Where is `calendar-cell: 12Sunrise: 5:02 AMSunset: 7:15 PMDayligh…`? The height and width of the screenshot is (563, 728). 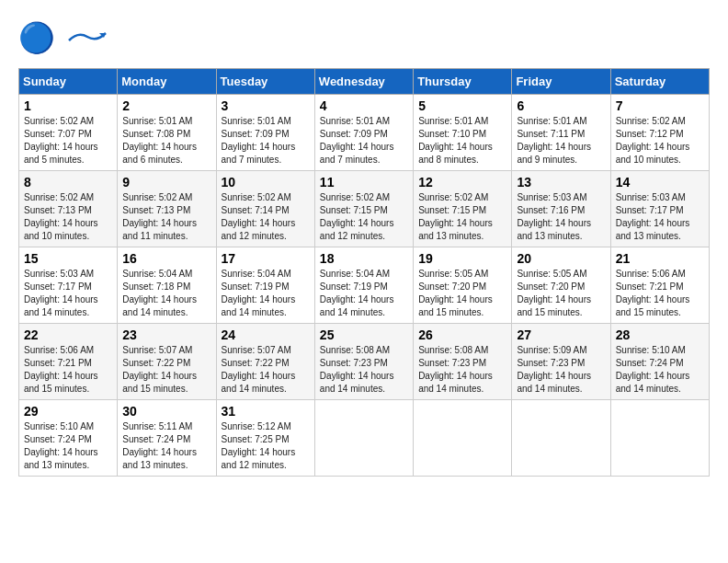 calendar-cell: 12Sunrise: 5:02 AMSunset: 7:15 PMDayligh… is located at coordinates (463, 210).